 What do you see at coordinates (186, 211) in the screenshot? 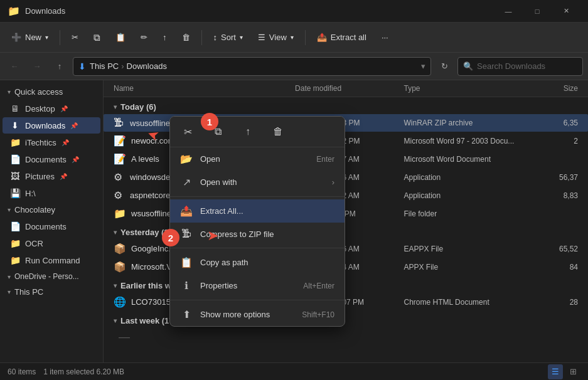
I see `cm-extractall-icon: 📤` at bounding box center [186, 211].